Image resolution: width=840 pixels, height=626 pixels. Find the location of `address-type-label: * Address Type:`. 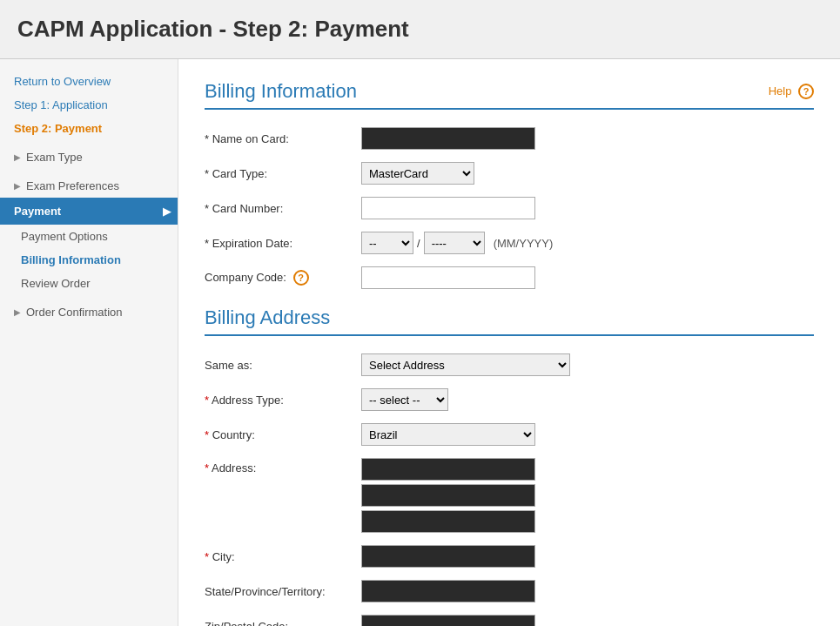

address-type-label: * Address Type: is located at coordinates (283, 401).